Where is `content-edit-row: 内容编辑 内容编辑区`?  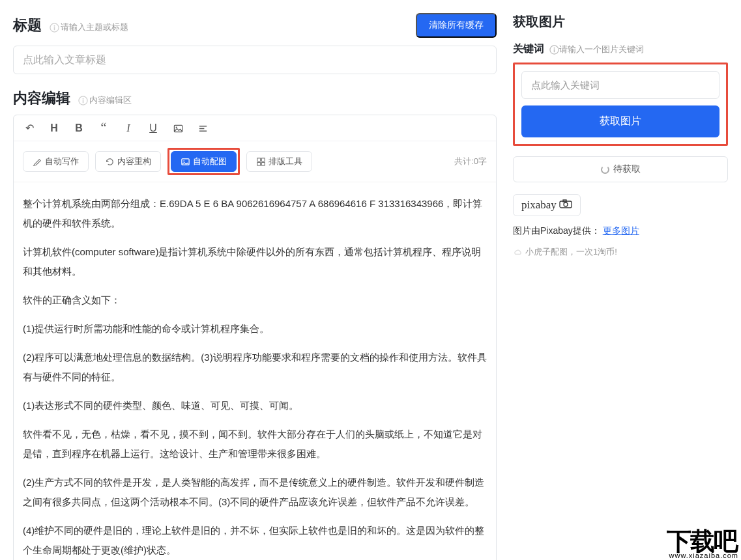
content-edit-row: 内容编辑 内容编辑区 is located at coordinates (255, 98).